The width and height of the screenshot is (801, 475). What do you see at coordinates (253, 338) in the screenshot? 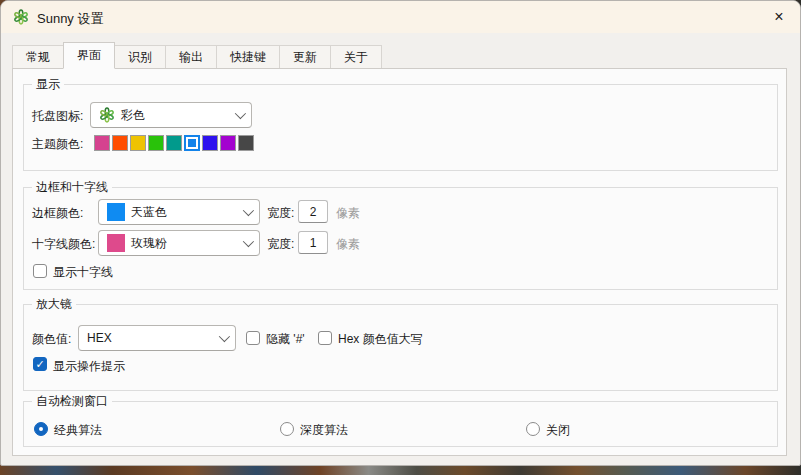
I see `hide-hash-checkbox` at bounding box center [253, 338].